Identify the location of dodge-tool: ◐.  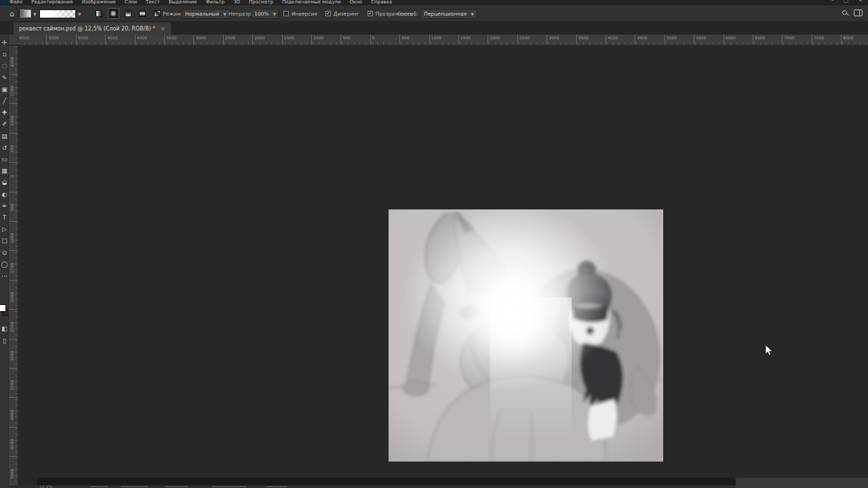
(4, 195).